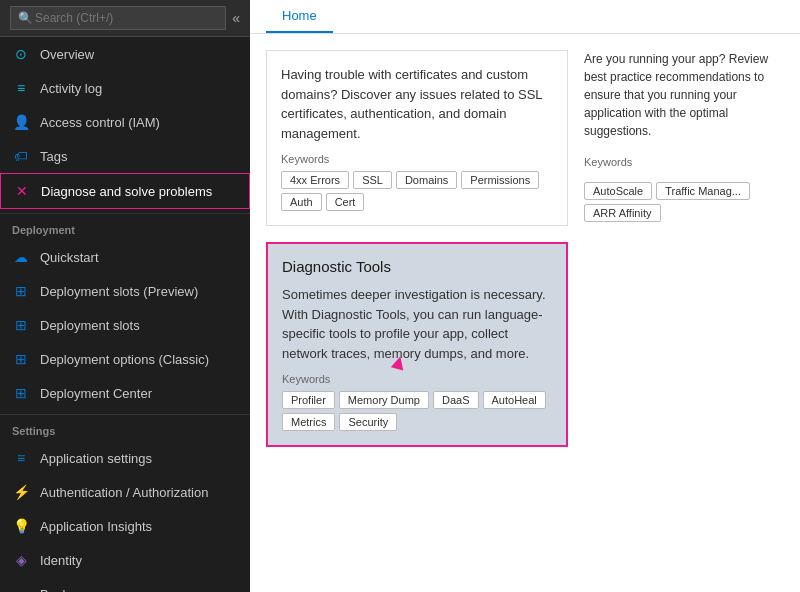 The height and width of the screenshot is (592, 800). Describe the element at coordinates (96, 526) in the screenshot. I see `sidebar-item-label: Application Insights` at that location.